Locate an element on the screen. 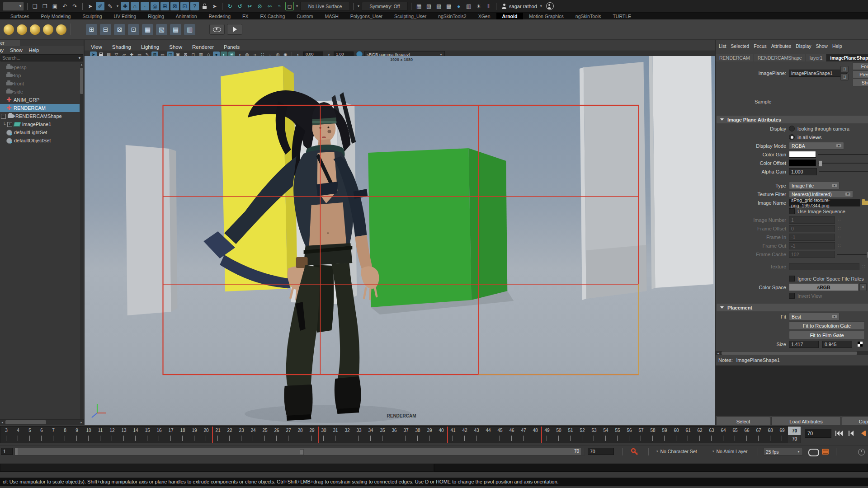  remesh-icon: ▧ is located at coordinates (162, 30).